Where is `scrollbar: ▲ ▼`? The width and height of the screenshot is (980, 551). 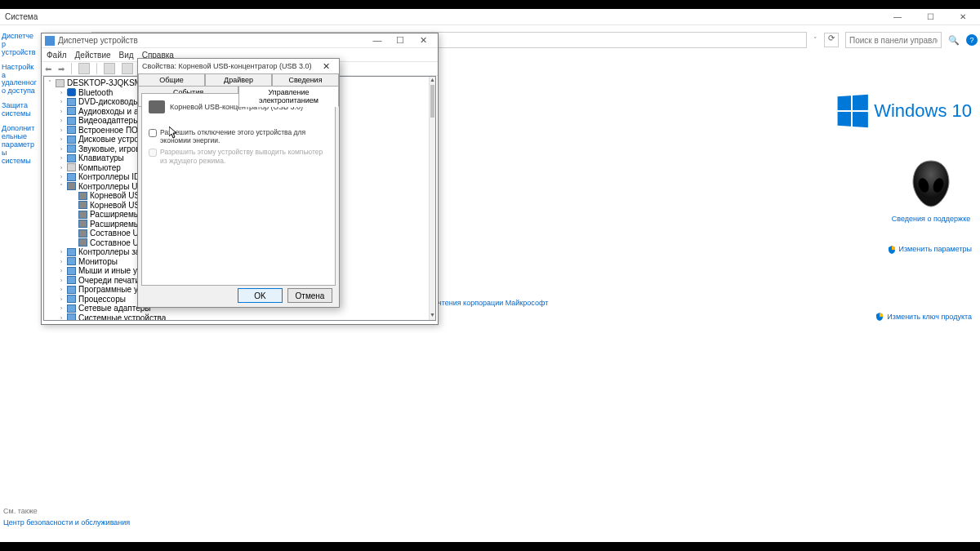
scrollbar: ▲ ▼ is located at coordinates (432, 198).